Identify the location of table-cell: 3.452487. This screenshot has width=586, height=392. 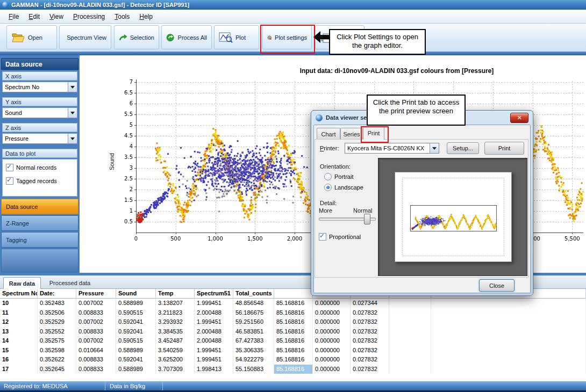
(175, 341).